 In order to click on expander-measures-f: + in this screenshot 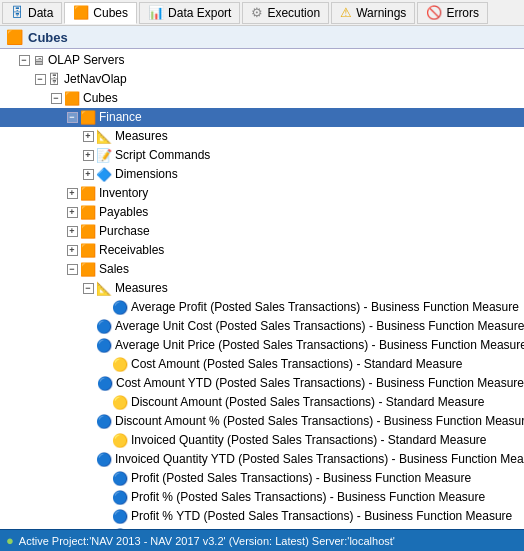, I will do `click(88, 137)`.